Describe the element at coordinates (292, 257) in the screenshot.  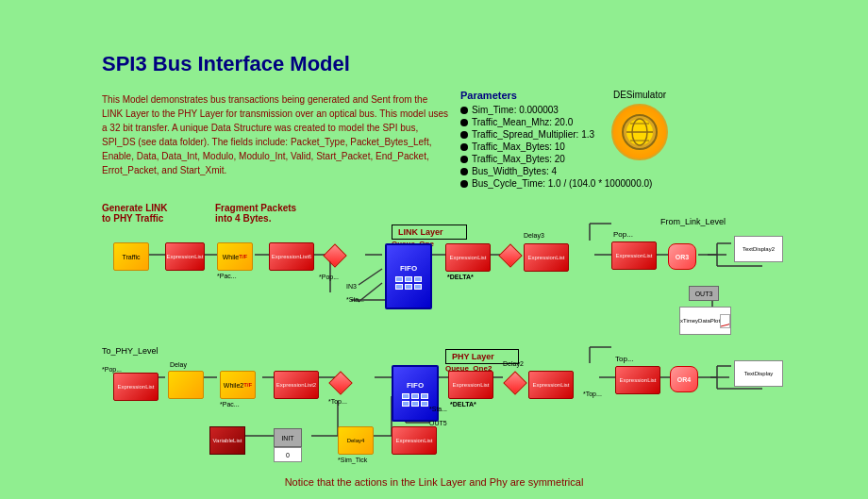
I see `expression-list-6-block: ExpressionList6` at that location.